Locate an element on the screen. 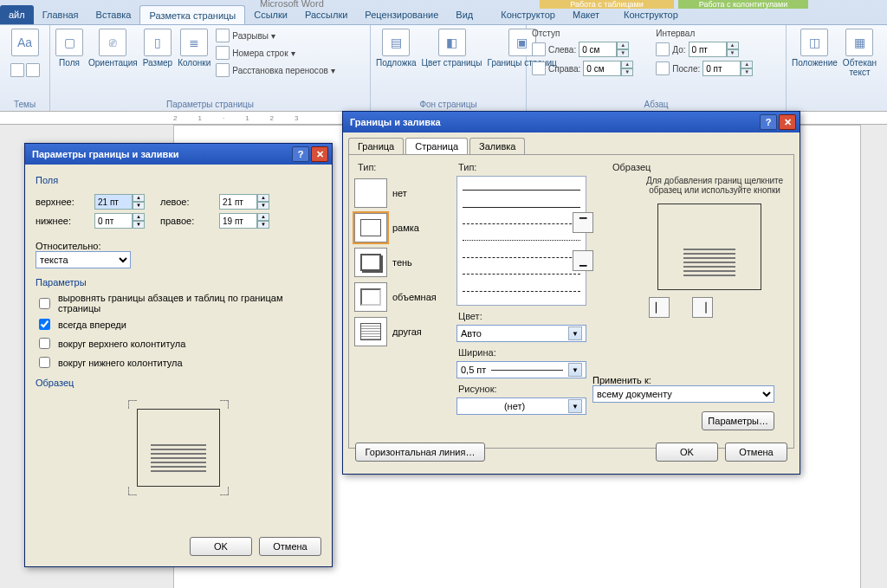  watermark-button: ▤Подложка is located at coordinates (397, 48).